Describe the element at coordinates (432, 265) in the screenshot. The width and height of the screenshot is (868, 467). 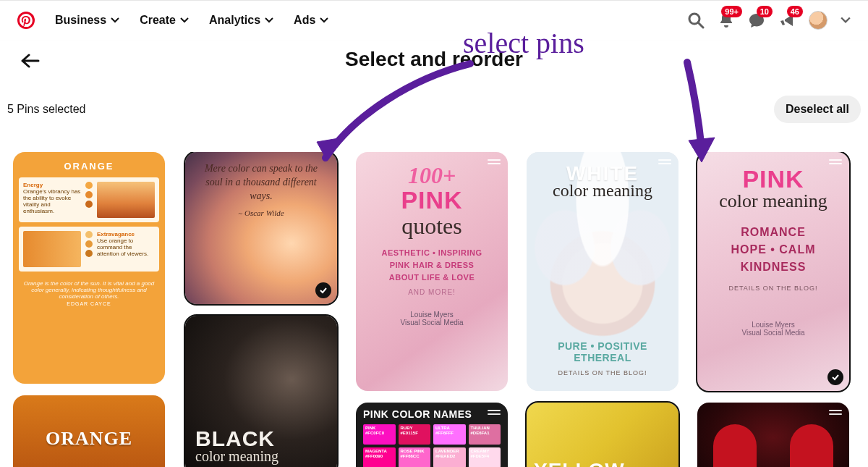
I see `pin-text: AESTHETIC • INSPIRING PINK HAIR & DRESS …` at that location.